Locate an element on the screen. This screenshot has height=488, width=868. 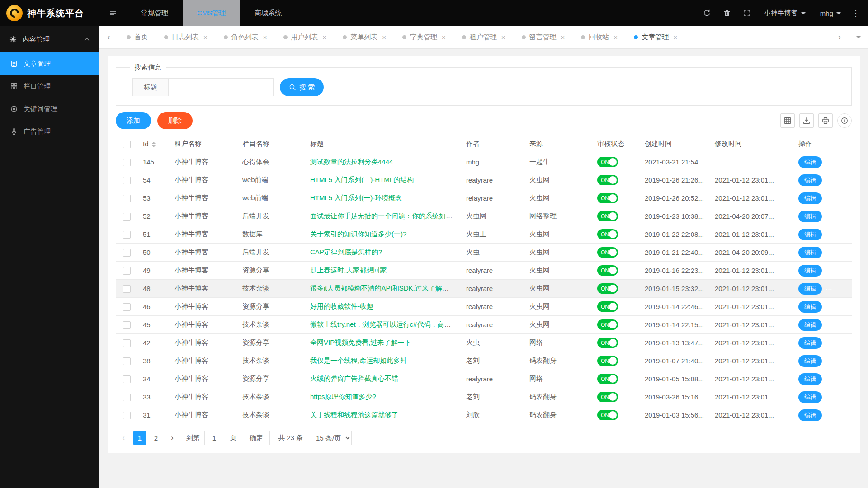
tenant-dropdown: 小神牛博客 is located at coordinates (785, 13).